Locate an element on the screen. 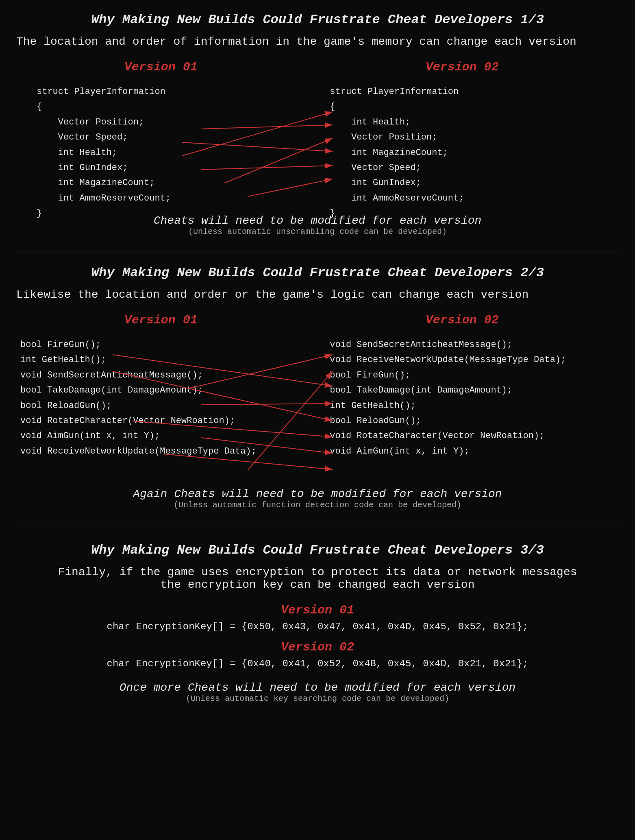  section3-bottom-note: Once more Cheats will need to be modifie… is located at coordinates (318, 692).